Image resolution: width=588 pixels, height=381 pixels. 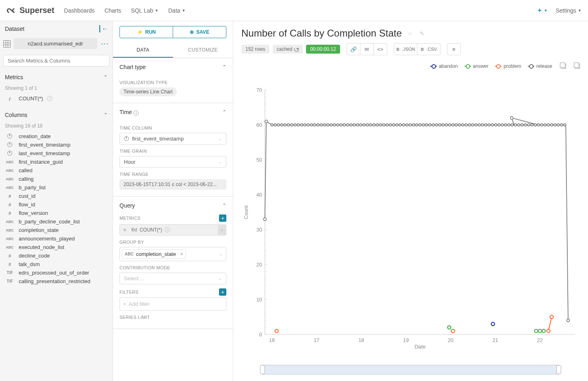 What do you see at coordinates (145, 11) in the screenshot?
I see `nav-sqllab: SQL Lab▼` at bounding box center [145, 11].